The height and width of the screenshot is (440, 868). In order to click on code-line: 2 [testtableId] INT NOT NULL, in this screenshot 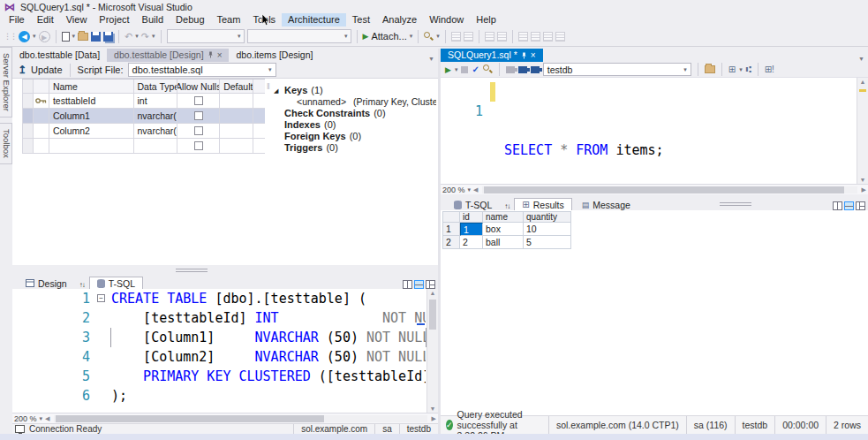, I will do `click(225, 318)`.